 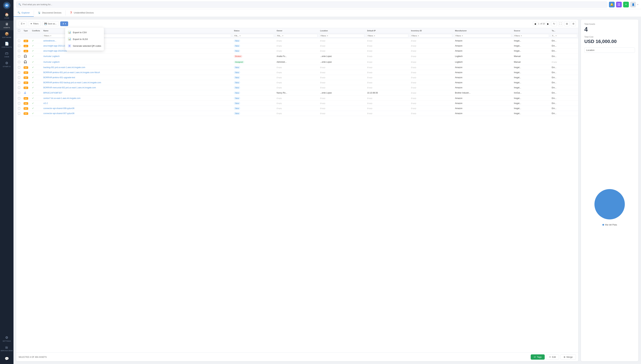 What do you see at coordinates (31, 24) in the screenshot?
I see `filter-icon: ▼` at bounding box center [31, 24].